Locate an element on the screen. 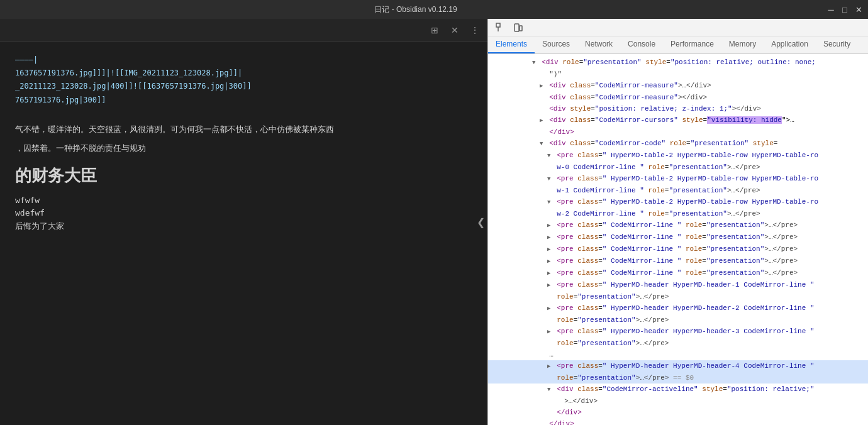 The height and width of the screenshot is (425, 868). obsidian-tab-bar: ⊞ ✕ ⋮ is located at coordinates (244, 30).